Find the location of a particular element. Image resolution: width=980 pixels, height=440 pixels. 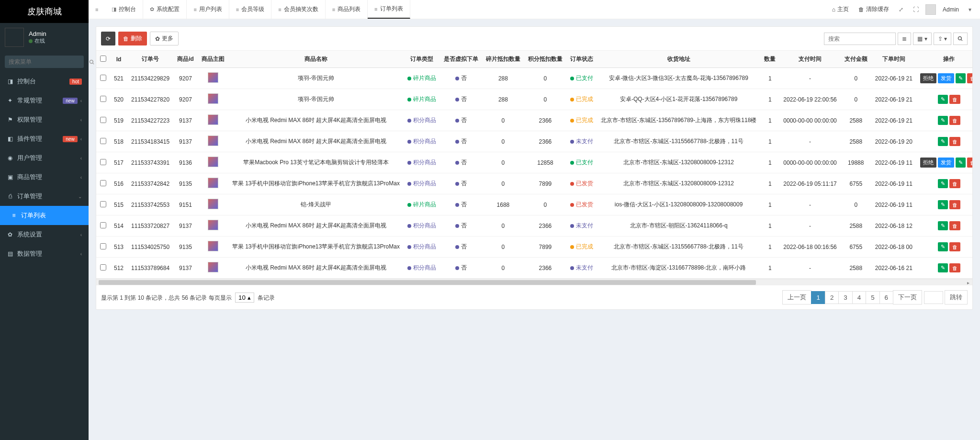

sidebar-item: ▤数据管理‹ is located at coordinates (44, 254).